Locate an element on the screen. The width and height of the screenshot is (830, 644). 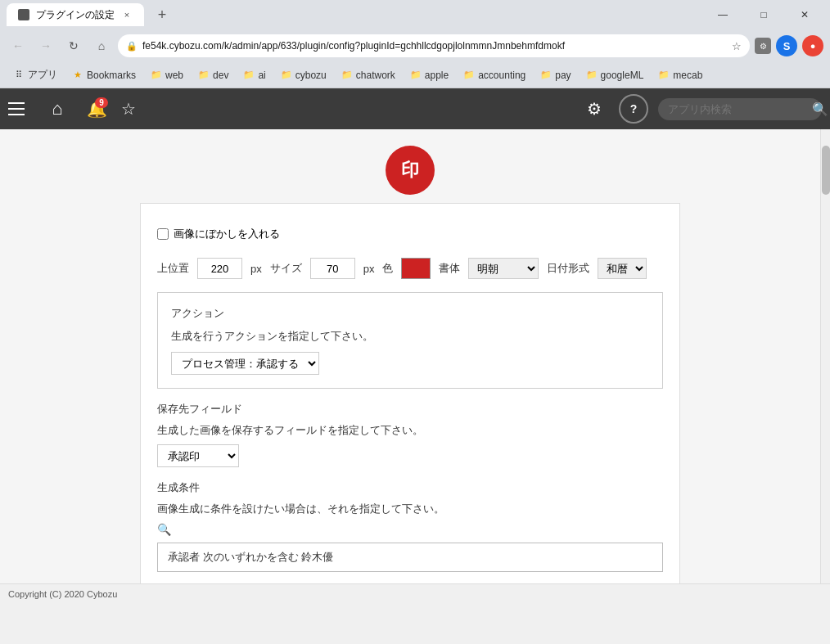
save-field-title: 保存先フィールド is located at coordinates (410, 409).